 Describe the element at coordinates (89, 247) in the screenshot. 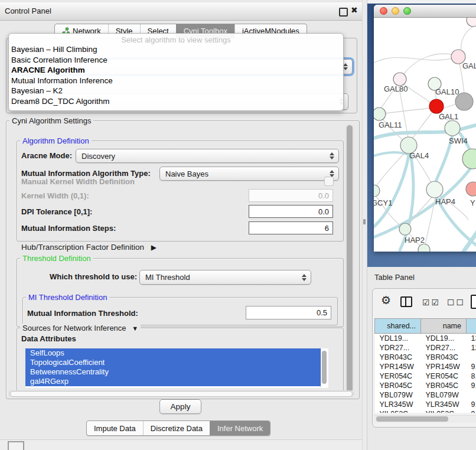

I see `hub-section-toggle: Hub/Transcription Factor Definition ▶` at that location.